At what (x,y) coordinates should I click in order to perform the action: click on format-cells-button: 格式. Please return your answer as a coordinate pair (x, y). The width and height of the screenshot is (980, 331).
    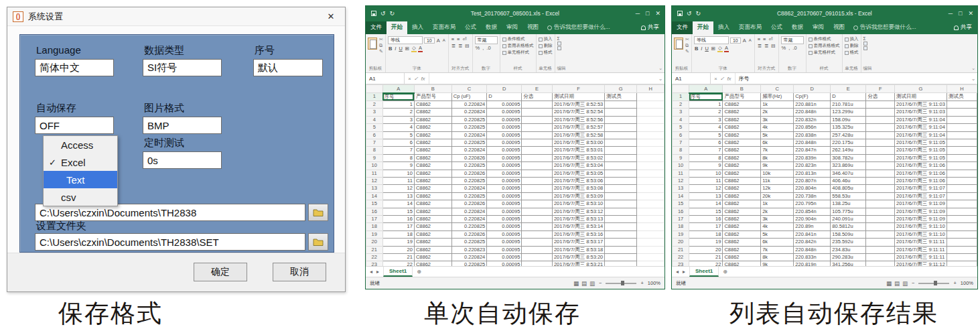
    Looking at the image, I should click on (852, 52).